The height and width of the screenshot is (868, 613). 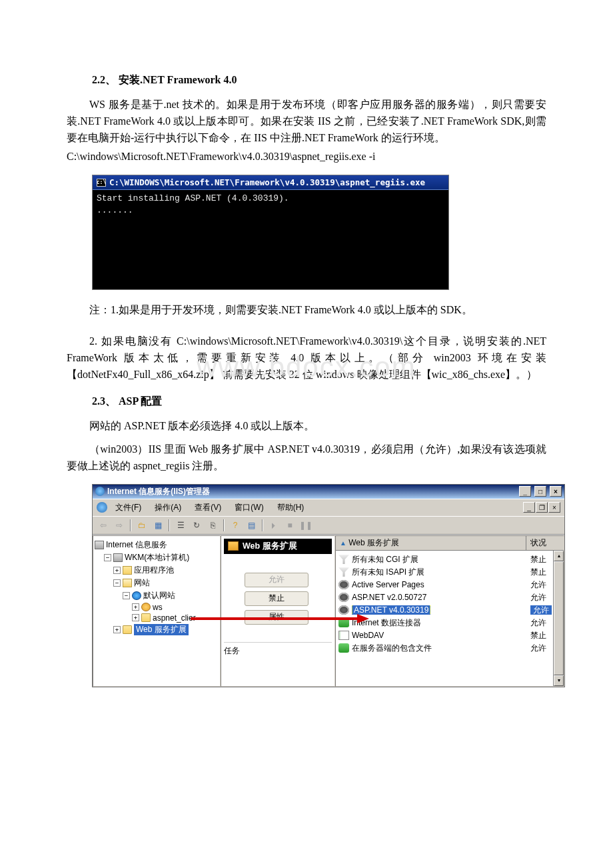 I want to click on help-button: ?, so click(x=235, y=525).